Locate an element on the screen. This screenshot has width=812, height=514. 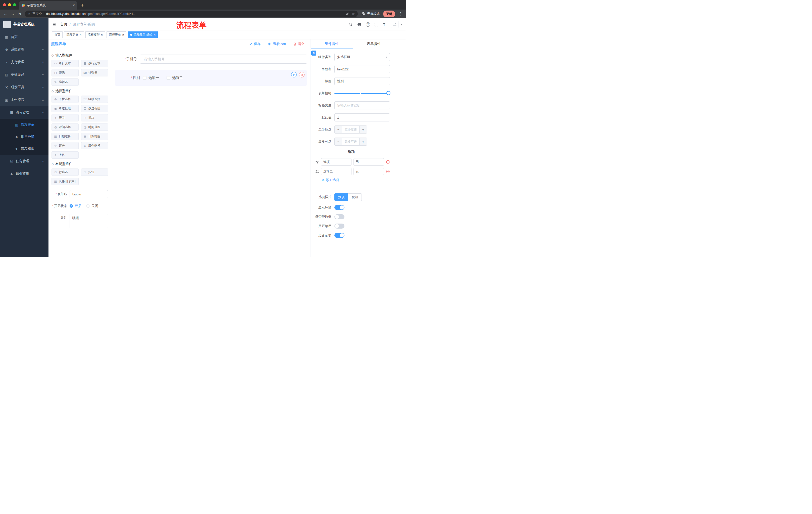
palette-item-table: ▦表格[开发中] is located at coordinates (65, 182).